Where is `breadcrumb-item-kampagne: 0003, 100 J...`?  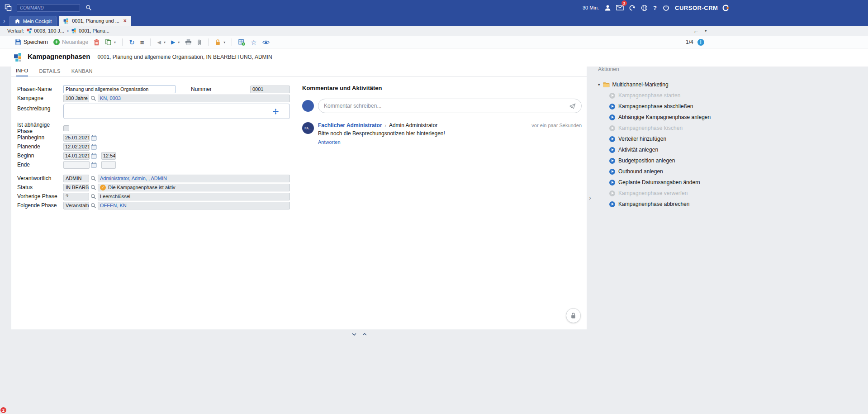 breadcrumb-item-kampagne: 0003, 100 J... is located at coordinates (45, 31).